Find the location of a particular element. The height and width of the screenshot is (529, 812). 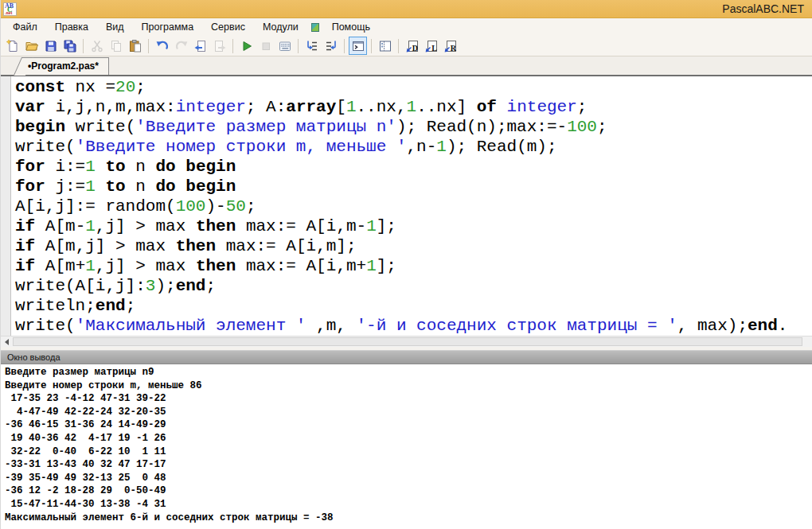

menu-item-service: Сервис is located at coordinates (228, 27).